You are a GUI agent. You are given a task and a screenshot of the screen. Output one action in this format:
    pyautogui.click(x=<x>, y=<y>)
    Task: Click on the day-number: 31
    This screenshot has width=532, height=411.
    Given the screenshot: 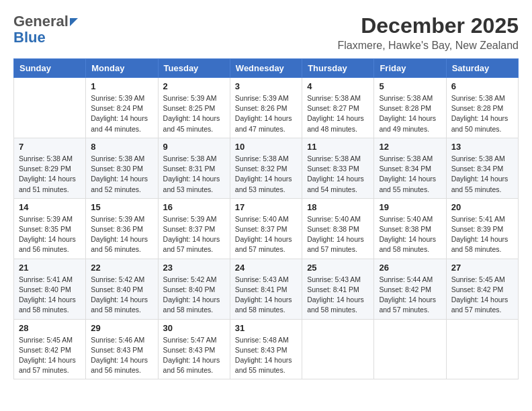 What is the action you would take?
    pyautogui.click(x=266, y=328)
    